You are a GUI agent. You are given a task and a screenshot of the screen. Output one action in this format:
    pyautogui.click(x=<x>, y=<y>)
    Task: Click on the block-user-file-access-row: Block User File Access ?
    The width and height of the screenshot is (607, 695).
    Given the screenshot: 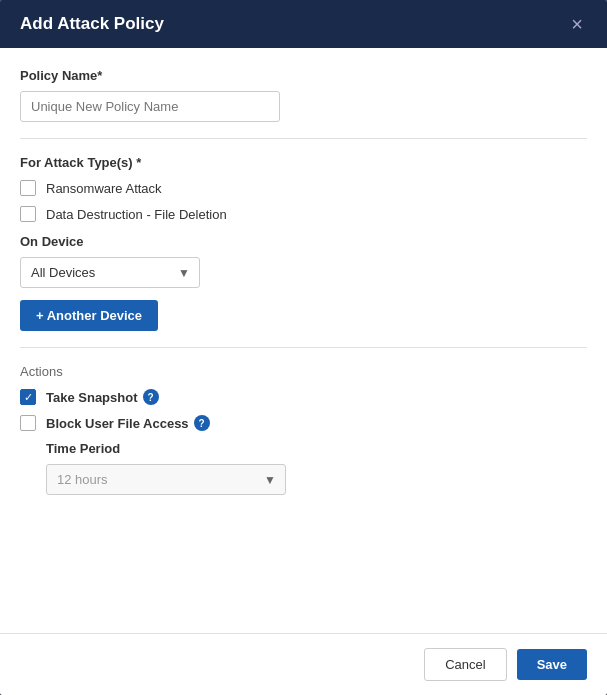 What is the action you would take?
    pyautogui.click(x=304, y=423)
    